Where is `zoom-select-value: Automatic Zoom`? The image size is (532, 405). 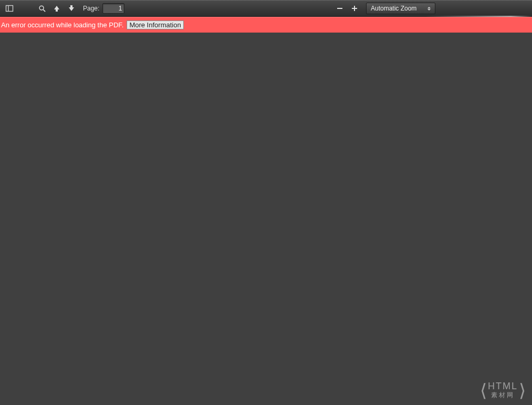
zoom-select-value: Automatic Zoom is located at coordinates (394, 8).